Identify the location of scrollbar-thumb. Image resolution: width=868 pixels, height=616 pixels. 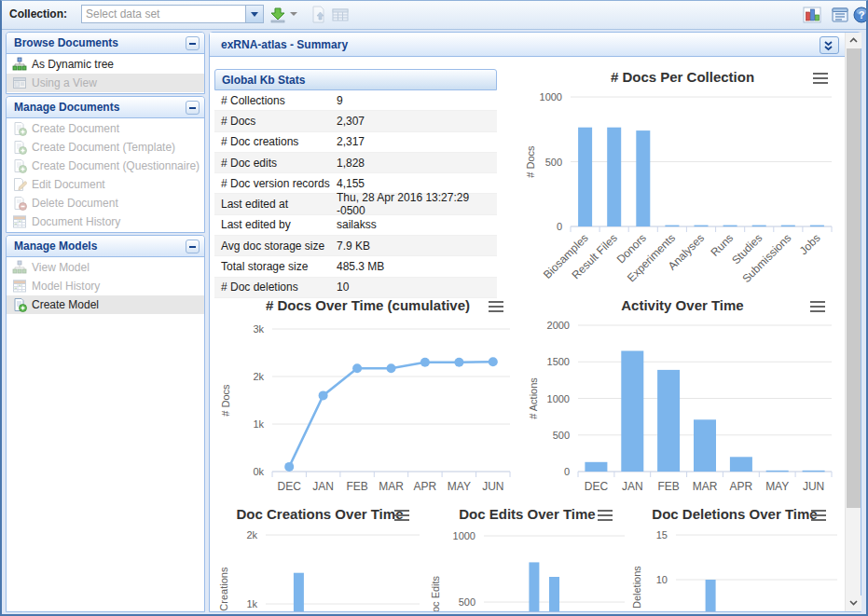
(854, 278).